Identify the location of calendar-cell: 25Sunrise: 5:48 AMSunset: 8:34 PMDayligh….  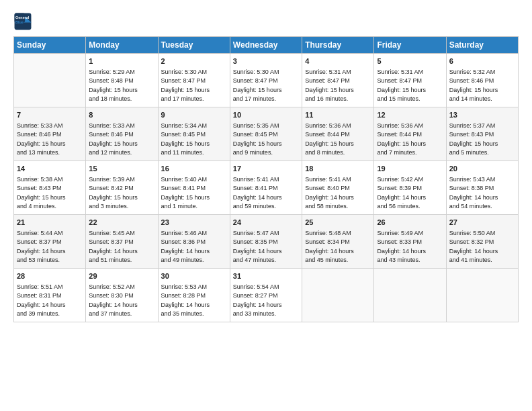
(339, 241).